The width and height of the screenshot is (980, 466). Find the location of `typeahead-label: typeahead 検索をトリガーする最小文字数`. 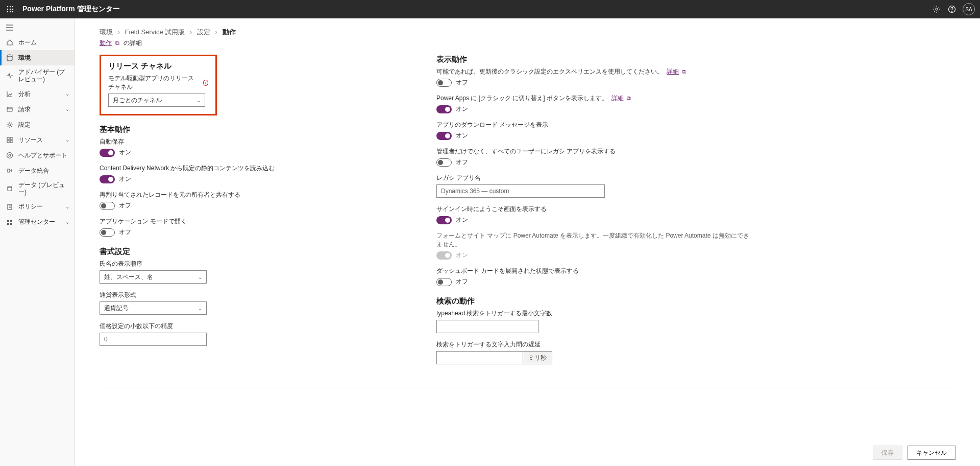

typeahead-label: typeahead 検索をトリガーする最小文字数 is located at coordinates (595, 314).